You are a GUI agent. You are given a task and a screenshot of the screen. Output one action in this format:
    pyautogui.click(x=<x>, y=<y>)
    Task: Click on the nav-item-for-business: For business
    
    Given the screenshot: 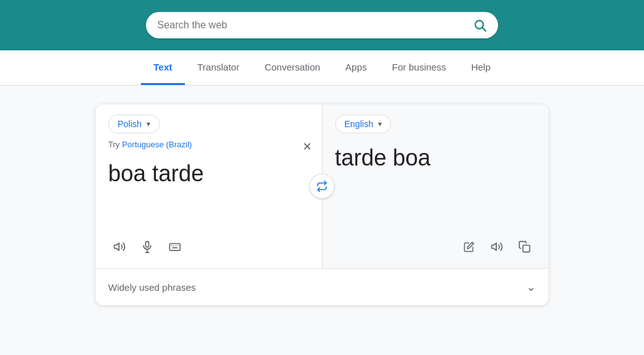 What is the action you would take?
    pyautogui.click(x=419, y=68)
    